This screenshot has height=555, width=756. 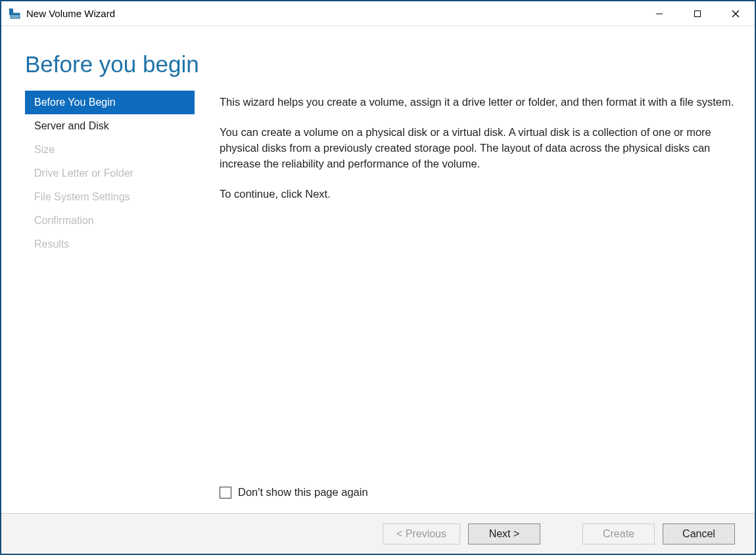 What do you see at coordinates (697, 14) in the screenshot?
I see `maximize-button` at bounding box center [697, 14].